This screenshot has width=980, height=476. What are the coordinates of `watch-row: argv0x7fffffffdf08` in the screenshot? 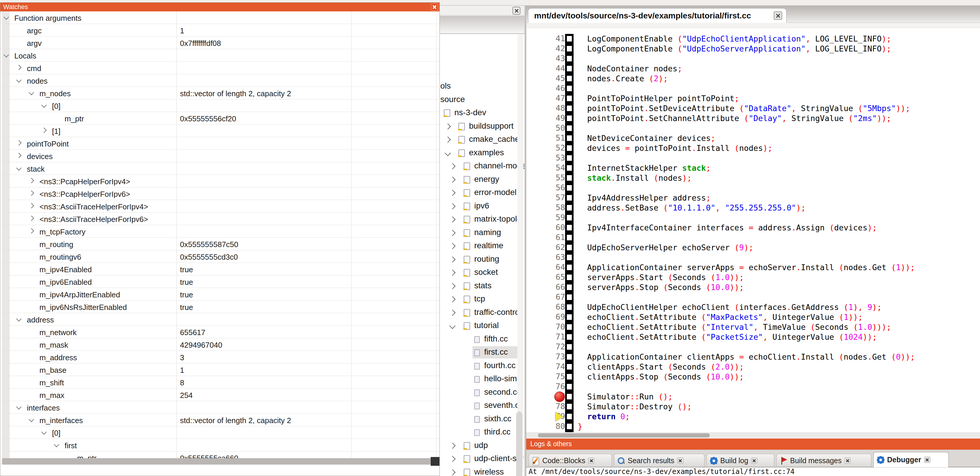 It's located at (220, 43).